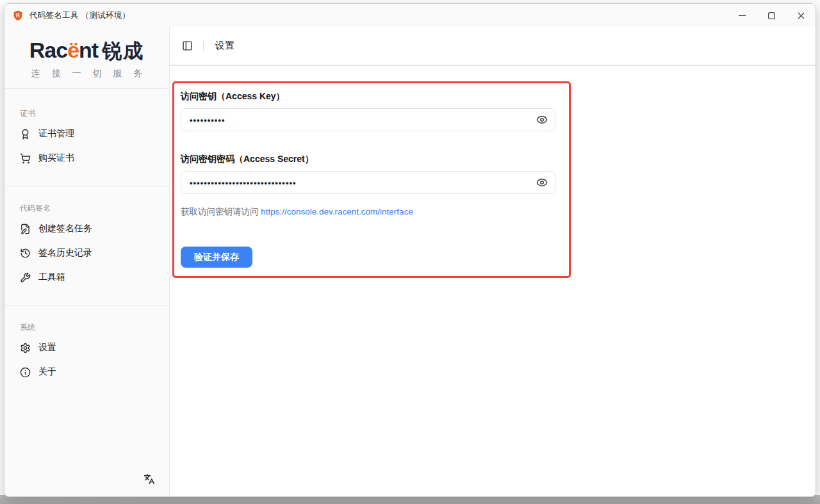 The height and width of the screenshot is (504, 820). Describe the element at coordinates (87, 328) in the screenshot. I see `section-label: 系统` at that location.